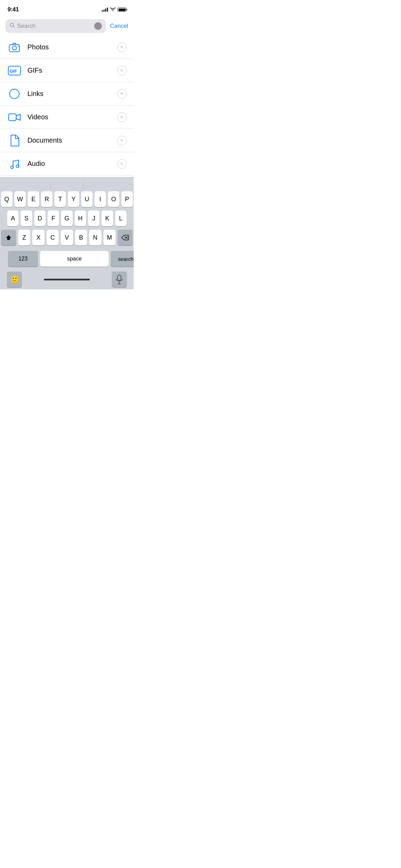 The height and width of the screenshot is (868, 401). I want to click on key-e: E, so click(34, 199).